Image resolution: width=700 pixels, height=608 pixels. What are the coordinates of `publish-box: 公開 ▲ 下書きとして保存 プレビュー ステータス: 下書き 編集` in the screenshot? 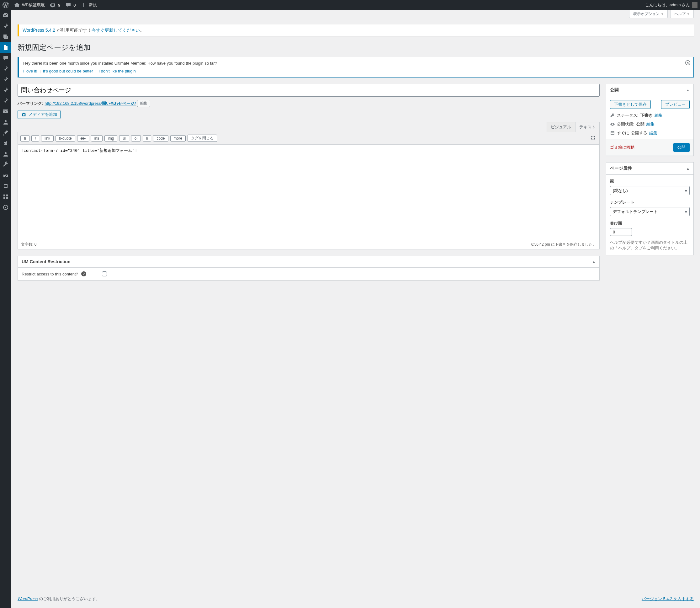 It's located at (650, 120).